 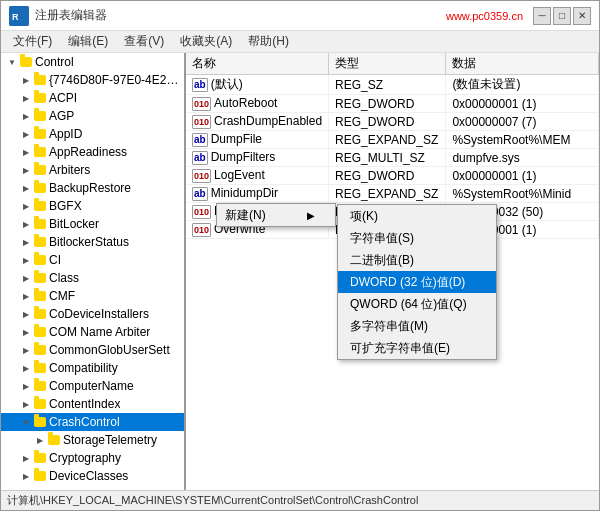 I want to click on reg-name-text: CrashDumpEnabled, so click(x=268, y=121).